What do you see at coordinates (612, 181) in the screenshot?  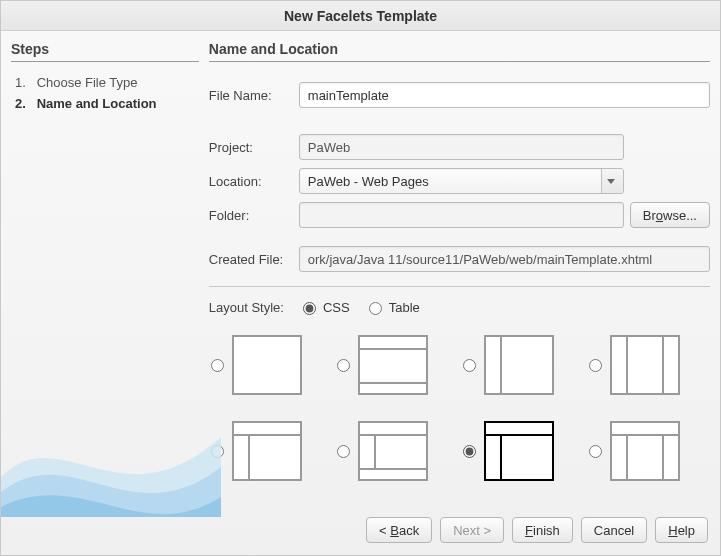 I see `chevron-down-icon` at bounding box center [612, 181].